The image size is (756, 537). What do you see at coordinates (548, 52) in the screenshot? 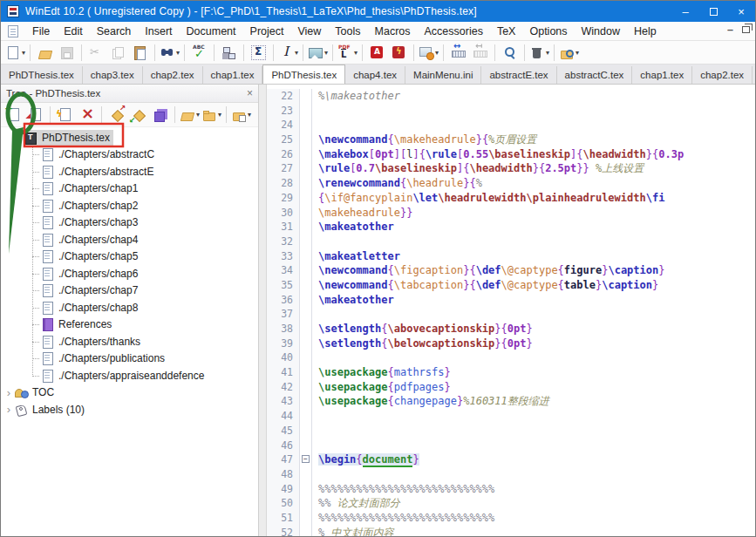
I see `dropdown-arrow-icon: ▾` at bounding box center [548, 52].